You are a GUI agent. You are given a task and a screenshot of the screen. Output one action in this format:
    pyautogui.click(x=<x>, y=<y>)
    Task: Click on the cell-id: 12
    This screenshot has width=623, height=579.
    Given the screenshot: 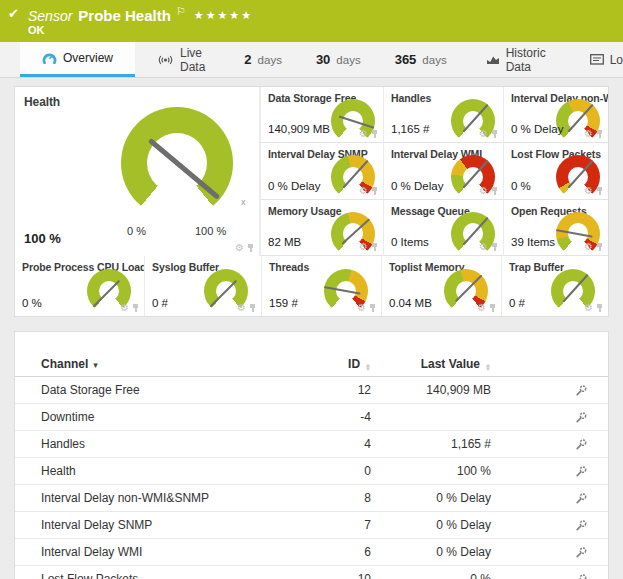 What is the action you would take?
    pyautogui.click(x=341, y=390)
    